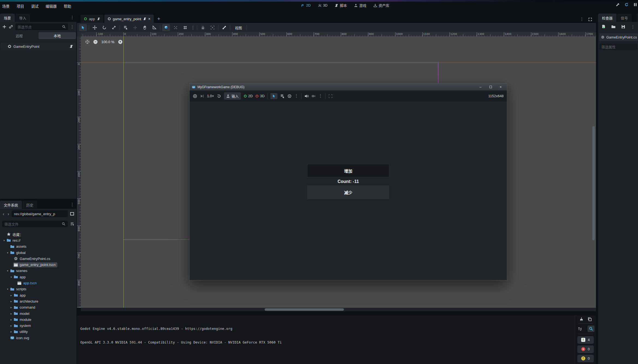  I want to click on move-tool, so click(95, 28).